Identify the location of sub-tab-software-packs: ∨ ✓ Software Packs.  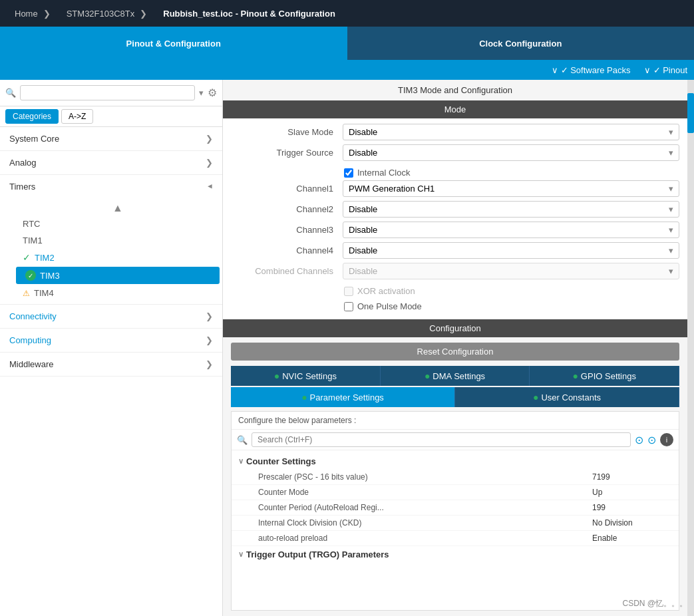
(591, 71).